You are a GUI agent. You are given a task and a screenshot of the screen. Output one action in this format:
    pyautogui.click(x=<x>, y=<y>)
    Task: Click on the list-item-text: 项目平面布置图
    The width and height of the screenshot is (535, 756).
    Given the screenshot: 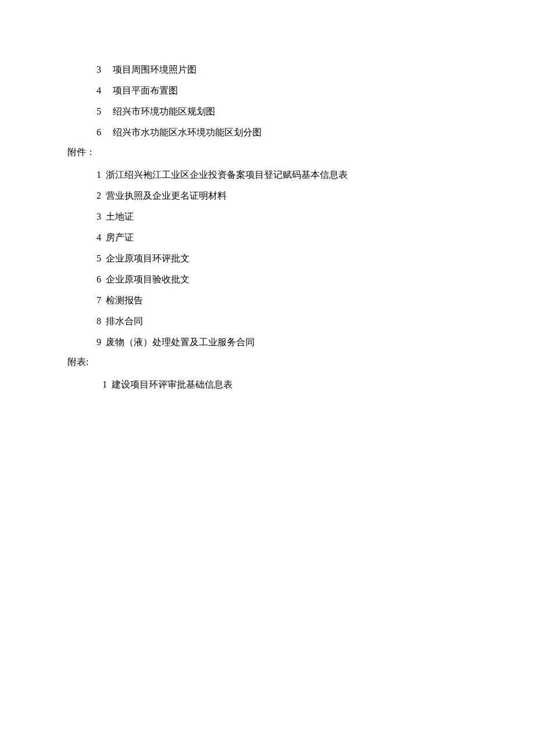 What is the action you would take?
    pyautogui.click(x=295, y=91)
    